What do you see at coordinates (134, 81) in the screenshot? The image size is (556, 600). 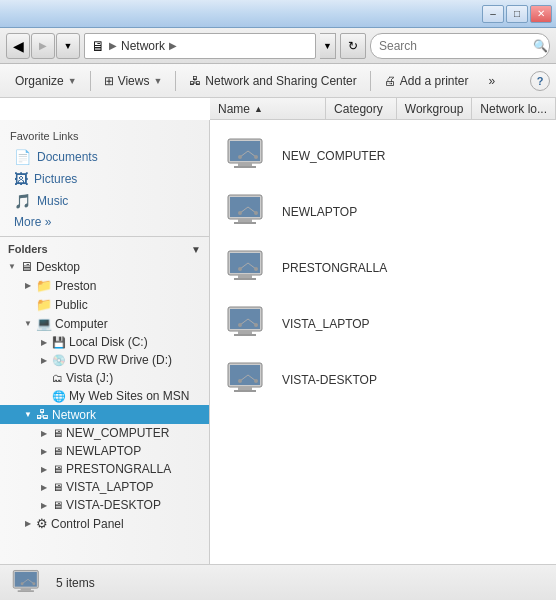 I see `views-button: ⊞ Views ▼` at bounding box center [134, 81].